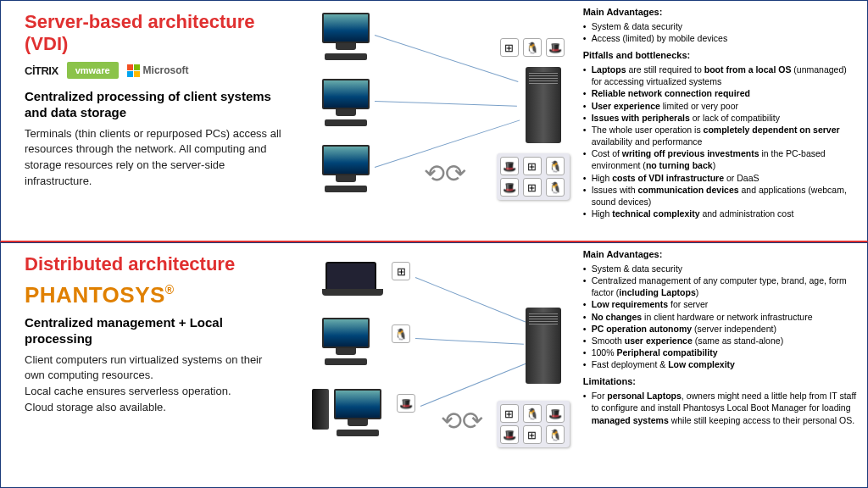 The height and width of the screenshot is (488, 868). I want to click on dist-advantages-heading: Main Advantages:, so click(721, 254).